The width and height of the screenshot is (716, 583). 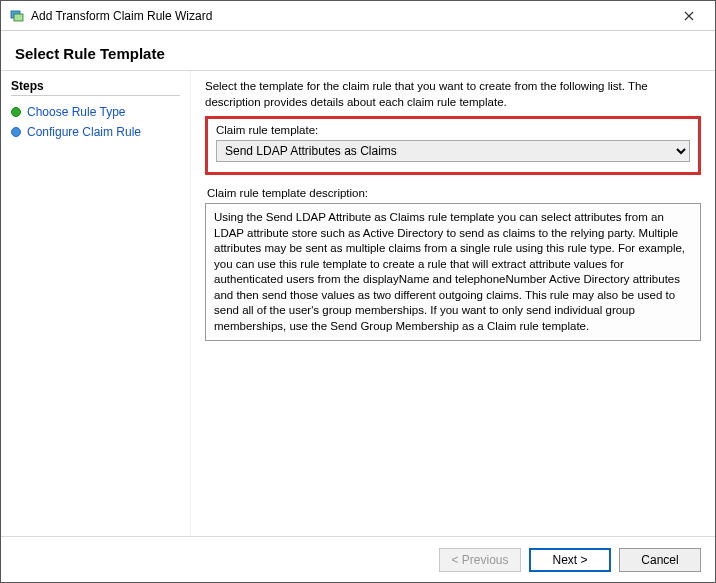 What do you see at coordinates (84, 132) in the screenshot?
I see `step-label: Configure Claim Rule` at bounding box center [84, 132].